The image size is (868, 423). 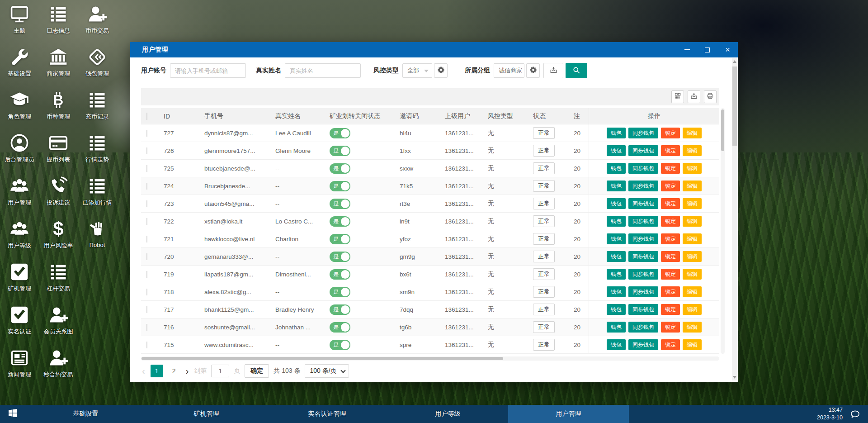 What do you see at coordinates (206, 414) in the screenshot?
I see `taskbar-item-矿机管理: 矿机管理` at bounding box center [206, 414].